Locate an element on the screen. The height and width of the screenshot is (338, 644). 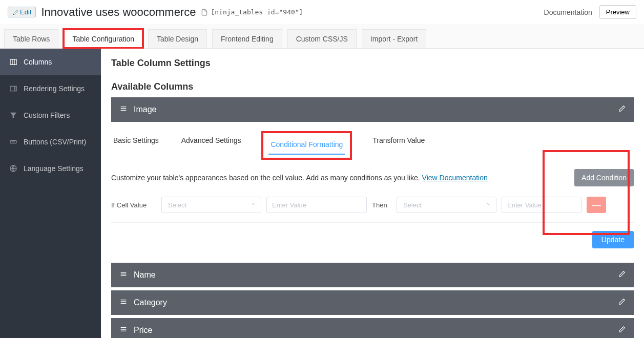
inner-tab-basic: Basic Settings is located at coordinates (136, 145).